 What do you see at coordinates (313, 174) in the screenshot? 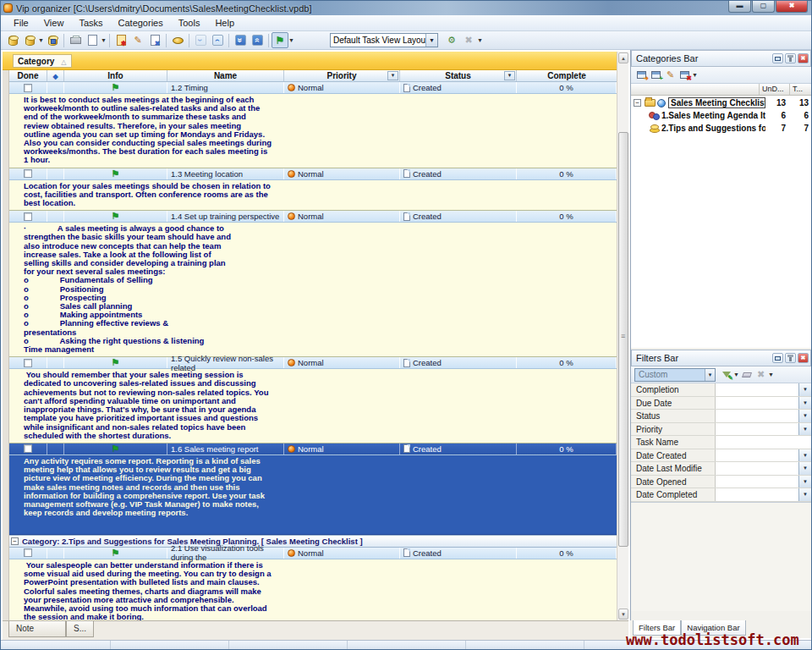
I see `task-row: ⚑1.3 Meeting locationNormalCreated0 %` at bounding box center [313, 174].